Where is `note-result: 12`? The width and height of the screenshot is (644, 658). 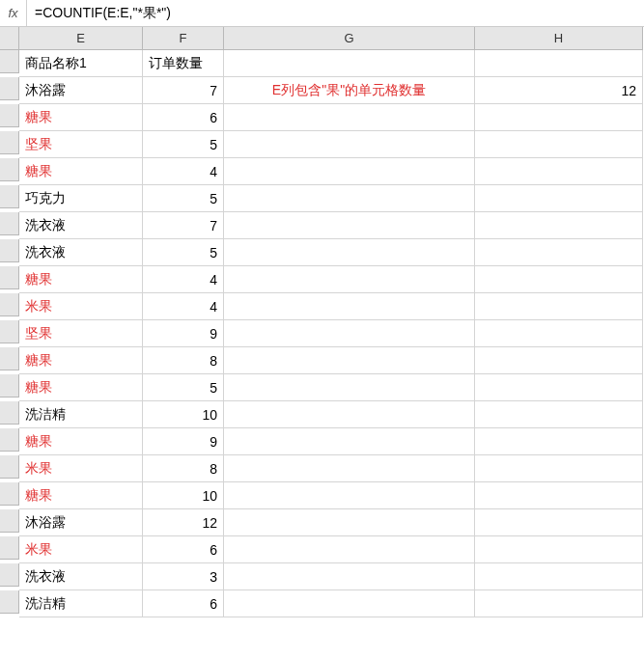
note-result: 12 is located at coordinates (559, 91).